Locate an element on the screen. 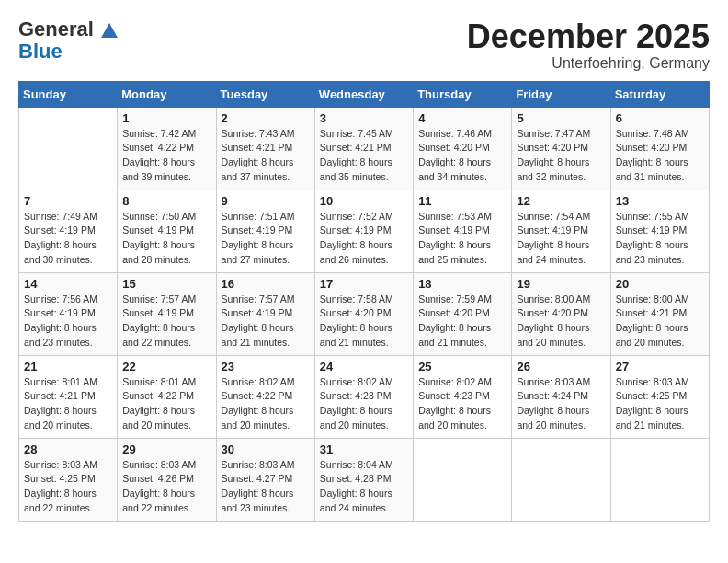 This screenshot has height=563, width=728. day-info: Sunrise: 8:03 AMSunset: 4:26 PMDaylight:… is located at coordinates (166, 488).